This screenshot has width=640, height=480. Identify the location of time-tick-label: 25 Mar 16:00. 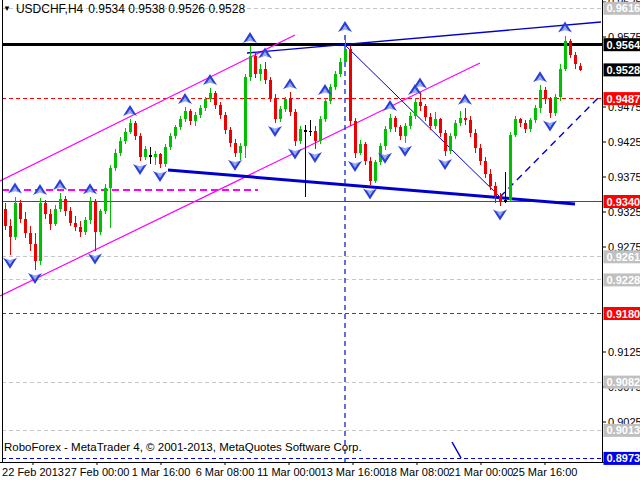
(546, 472).